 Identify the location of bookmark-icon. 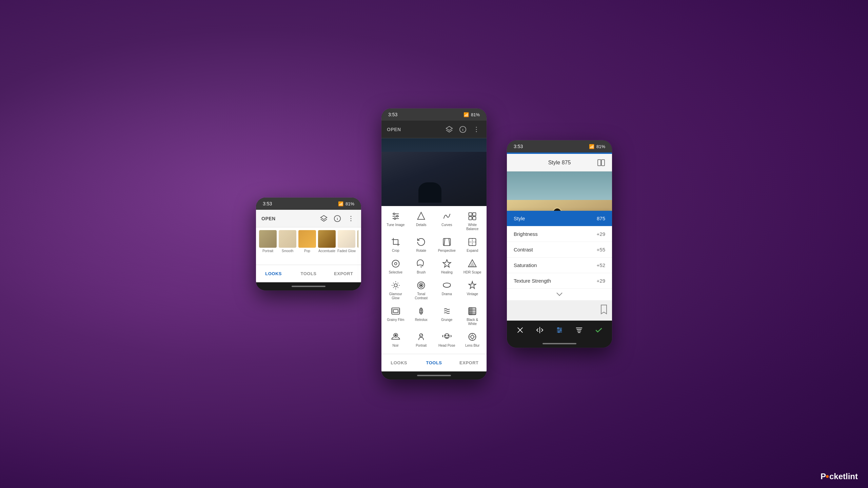
(604, 310).